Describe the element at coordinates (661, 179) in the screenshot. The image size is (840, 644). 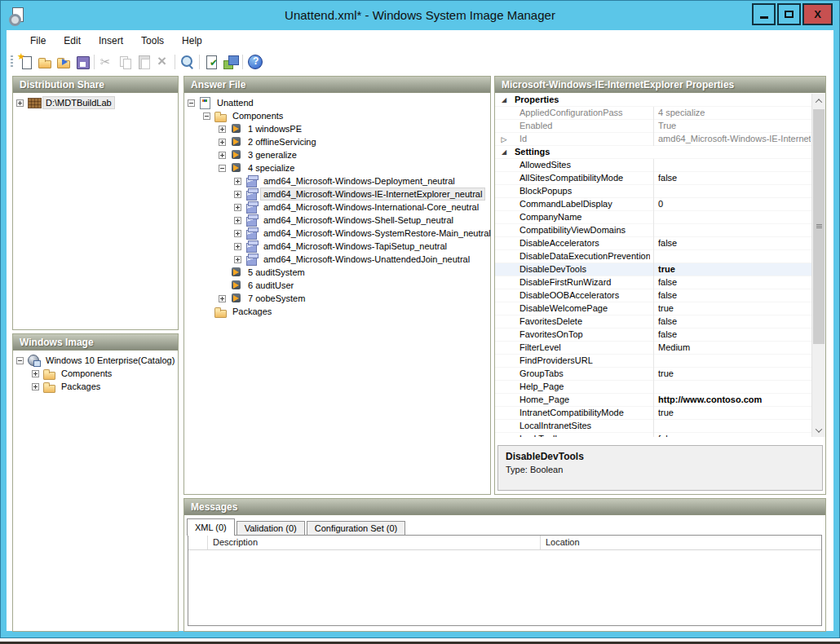
I see `property-row: AllSitesCompatibilityModefalse` at that location.